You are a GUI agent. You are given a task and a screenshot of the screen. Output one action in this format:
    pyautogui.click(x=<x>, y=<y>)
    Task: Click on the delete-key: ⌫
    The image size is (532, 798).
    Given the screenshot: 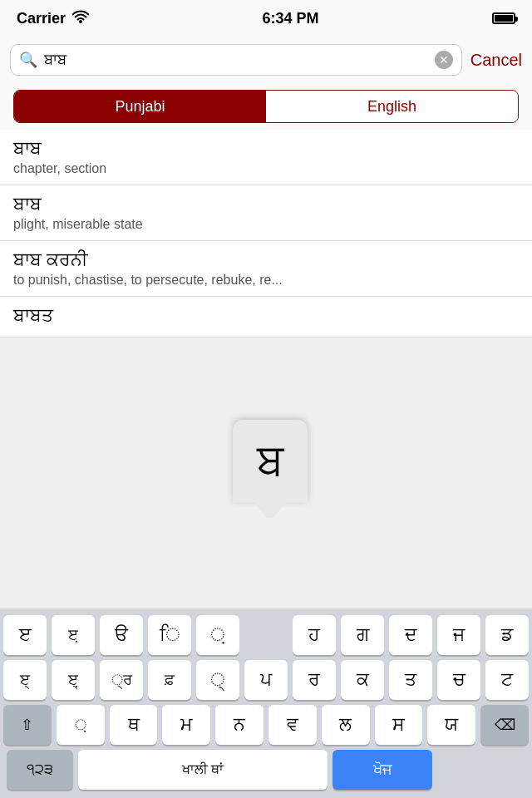 What is the action you would take?
    pyautogui.click(x=505, y=725)
    